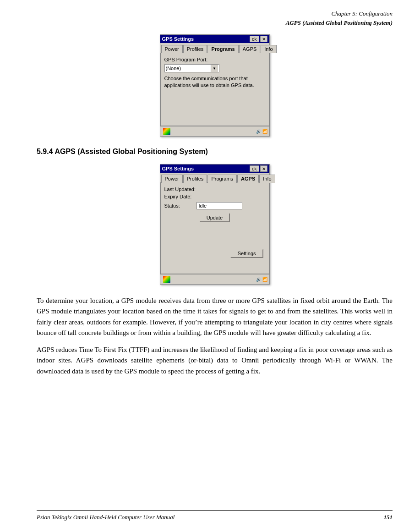 The image size is (420, 532). Describe the element at coordinates (214, 218) in the screenshot. I see `update-button: Update` at that location.